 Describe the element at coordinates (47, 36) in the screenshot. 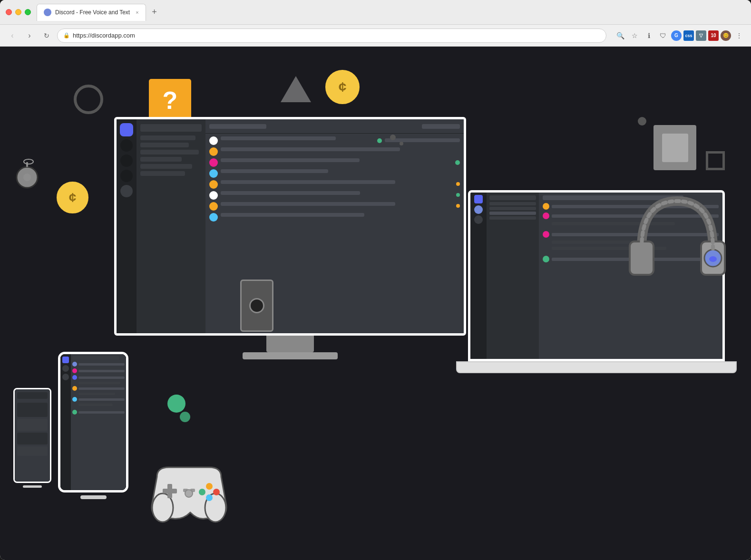

I see `reload-button: ↻` at that location.